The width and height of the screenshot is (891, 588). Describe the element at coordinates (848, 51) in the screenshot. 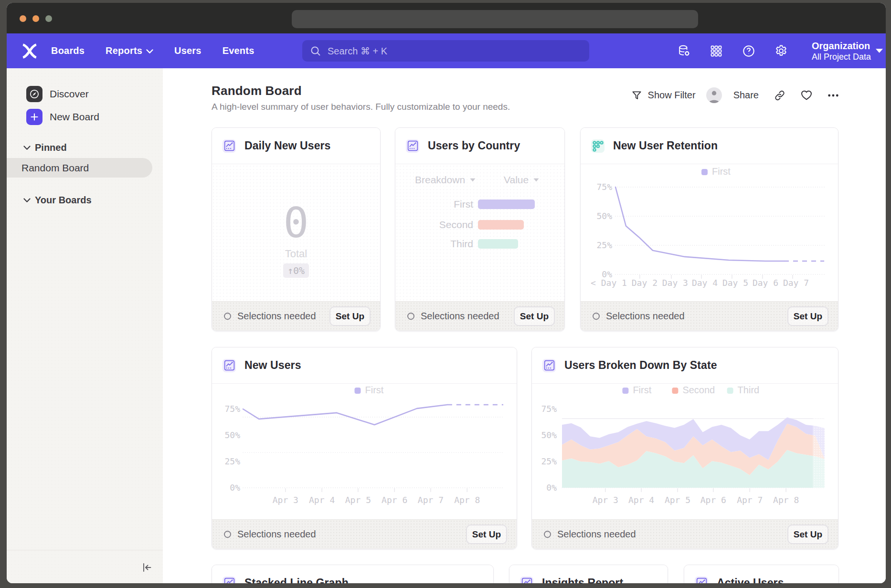

I see `org-switcher: Organization All Project Data` at that location.